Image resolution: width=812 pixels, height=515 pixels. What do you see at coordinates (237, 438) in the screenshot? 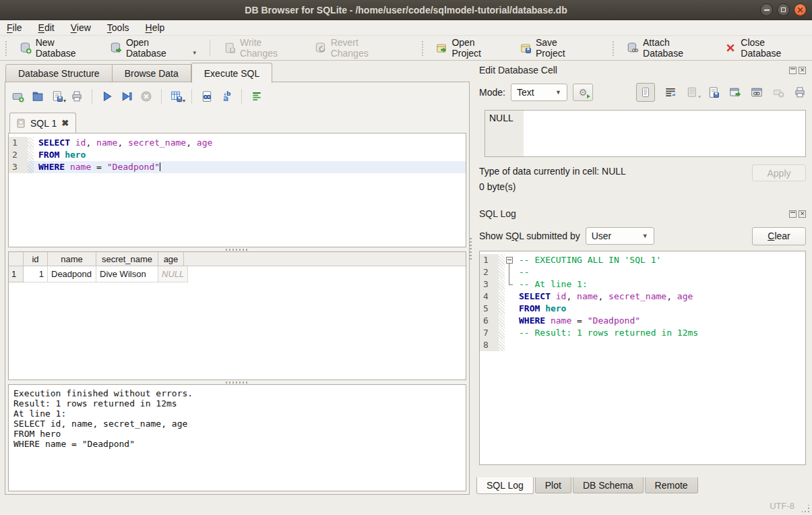
I see `execution-message-area: Execution finished without errors. Resul…` at bounding box center [237, 438].